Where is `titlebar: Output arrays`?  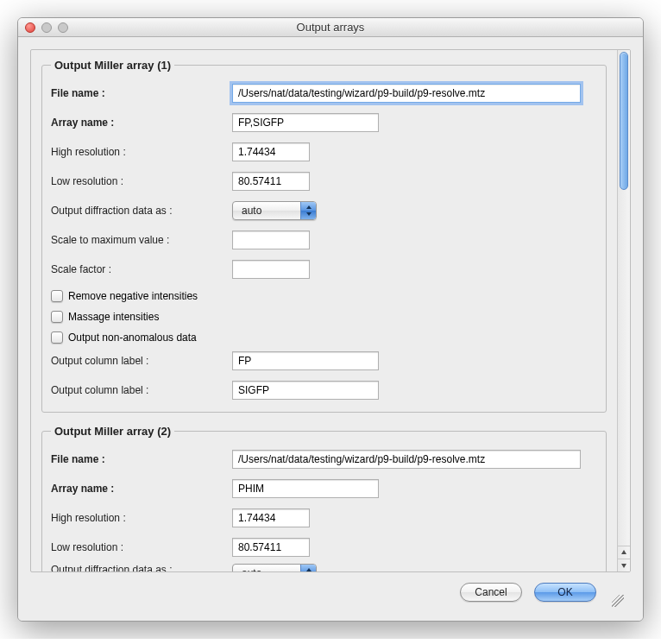 titlebar: Output arrays is located at coordinates (330, 28).